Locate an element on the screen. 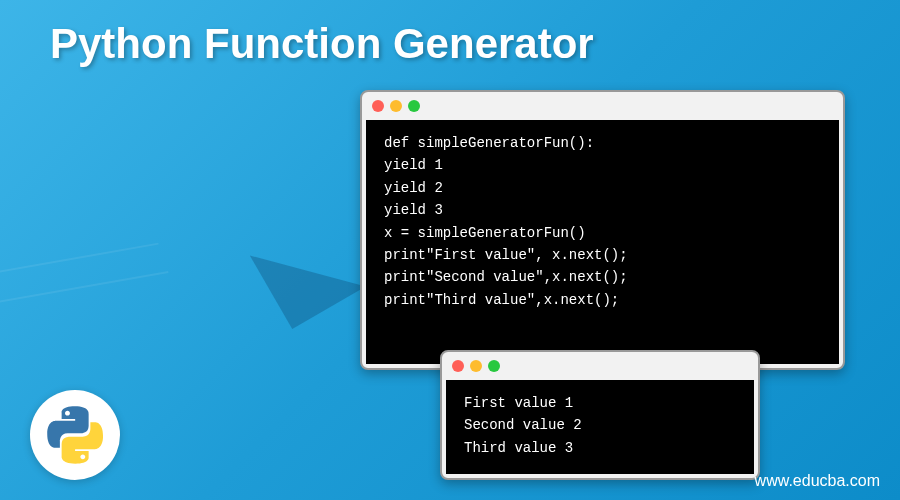 Image resolution: width=900 pixels, height=500 pixels. output-window: First value 1 Second value 2 Third value… is located at coordinates (600, 415).